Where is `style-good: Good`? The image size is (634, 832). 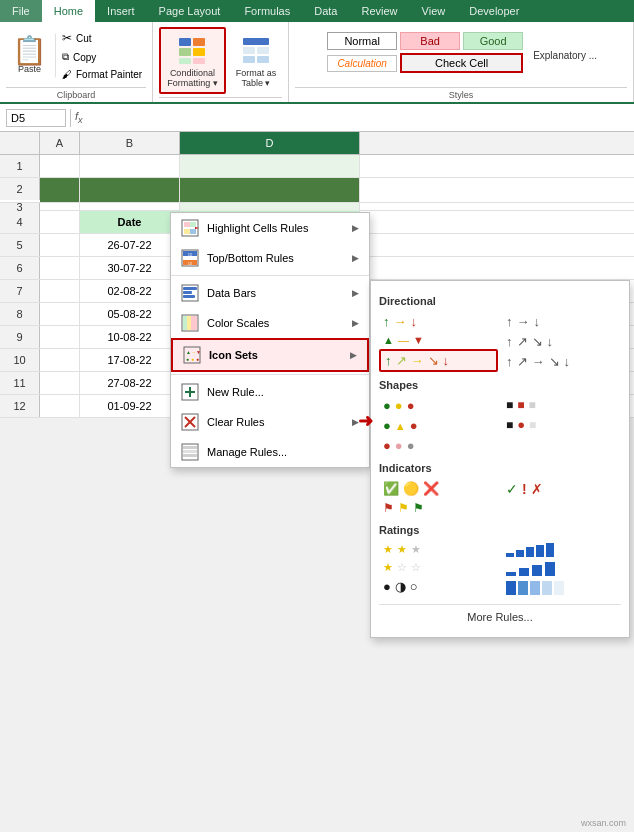 style-good: Good is located at coordinates (493, 41).